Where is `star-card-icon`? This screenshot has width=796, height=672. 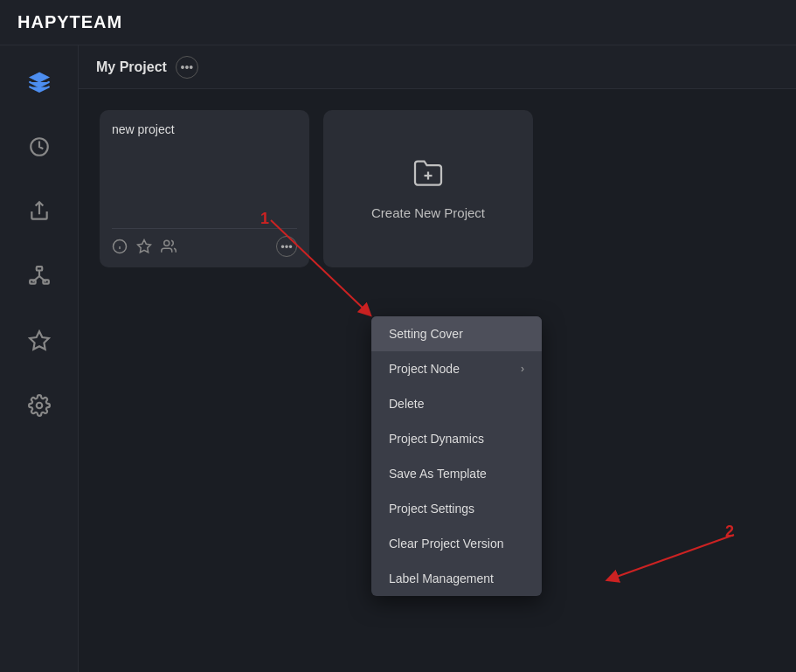 star-card-icon is located at coordinates (144, 246).